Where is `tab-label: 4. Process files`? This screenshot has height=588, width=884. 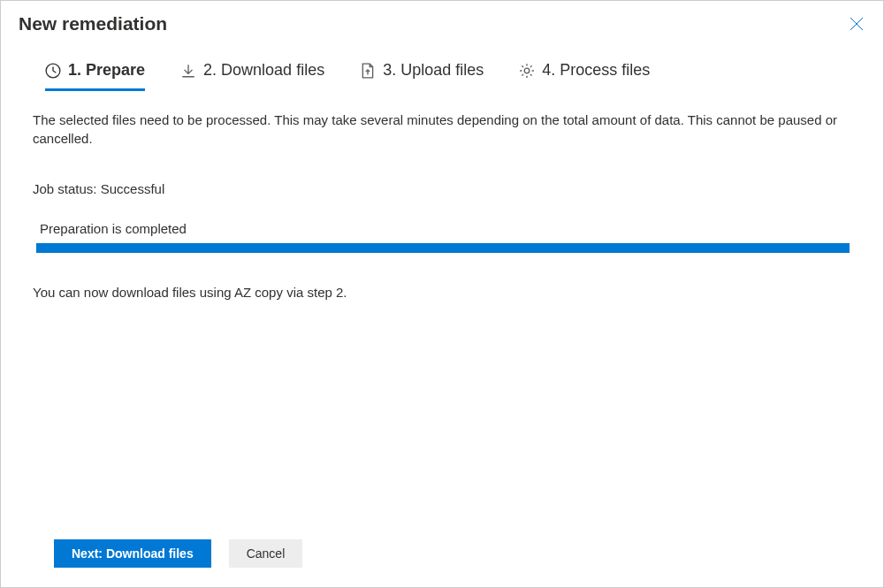 tab-label: 4. Process files is located at coordinates (596, 71).